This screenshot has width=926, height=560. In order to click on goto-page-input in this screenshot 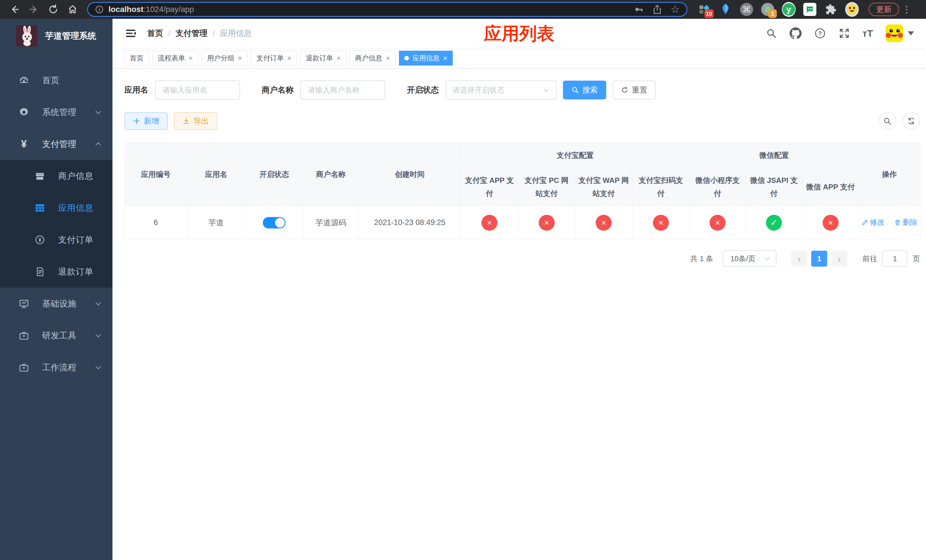, I will do `click(895, 259)`.